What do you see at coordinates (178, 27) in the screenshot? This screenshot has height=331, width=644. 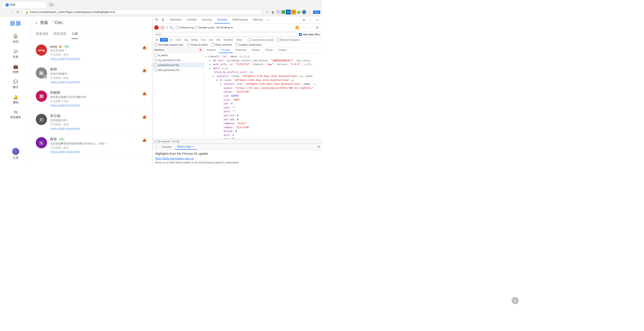 I see `preserve-log-input` at bounding box center [178, 27].